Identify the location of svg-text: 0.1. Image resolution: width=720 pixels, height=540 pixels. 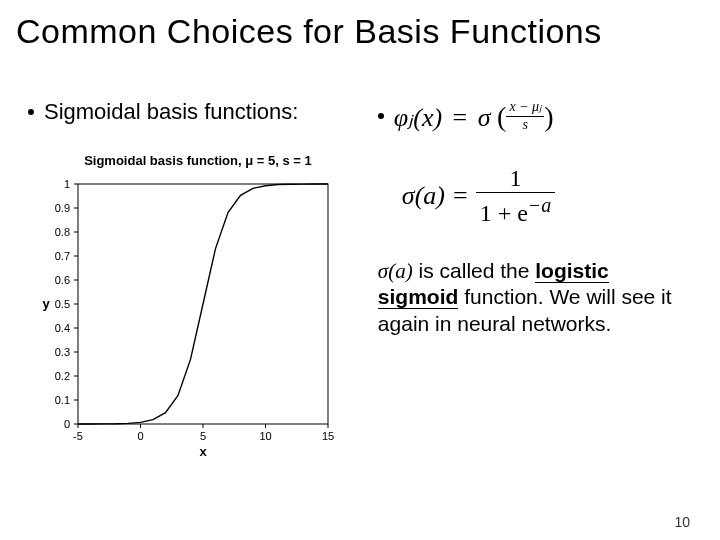
(62, 400).